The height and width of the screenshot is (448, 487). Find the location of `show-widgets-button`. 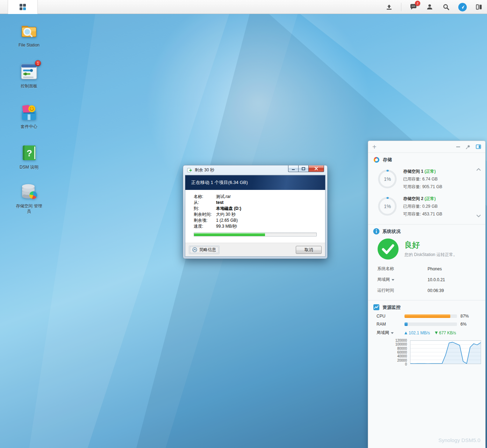

show-widgets-button is located at coordinates (479, 7).